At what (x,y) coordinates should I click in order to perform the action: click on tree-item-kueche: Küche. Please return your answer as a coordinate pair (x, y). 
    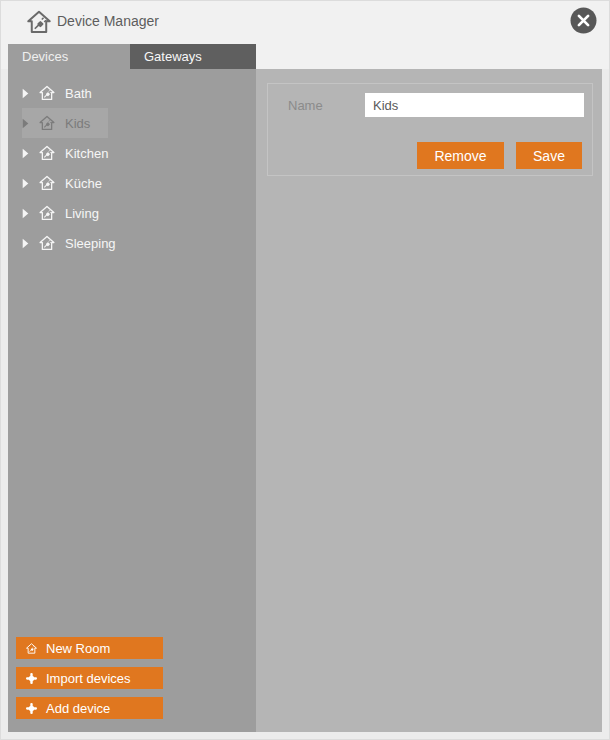
    Looking at the image, I should click on (71, 183).